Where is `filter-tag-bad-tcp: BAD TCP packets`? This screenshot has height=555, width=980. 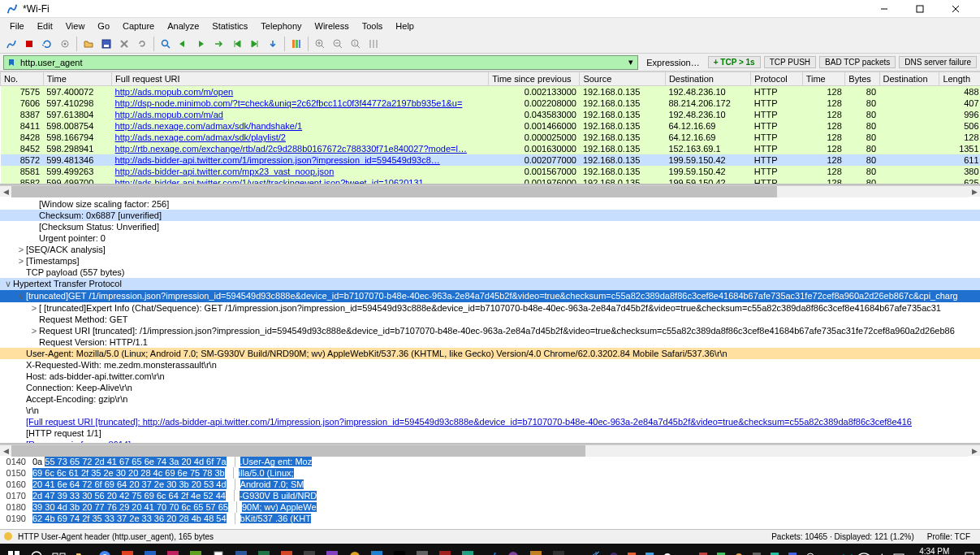 filter-tag-bad-tcp: BAD TCP packets is located at coordinates (857, 62).